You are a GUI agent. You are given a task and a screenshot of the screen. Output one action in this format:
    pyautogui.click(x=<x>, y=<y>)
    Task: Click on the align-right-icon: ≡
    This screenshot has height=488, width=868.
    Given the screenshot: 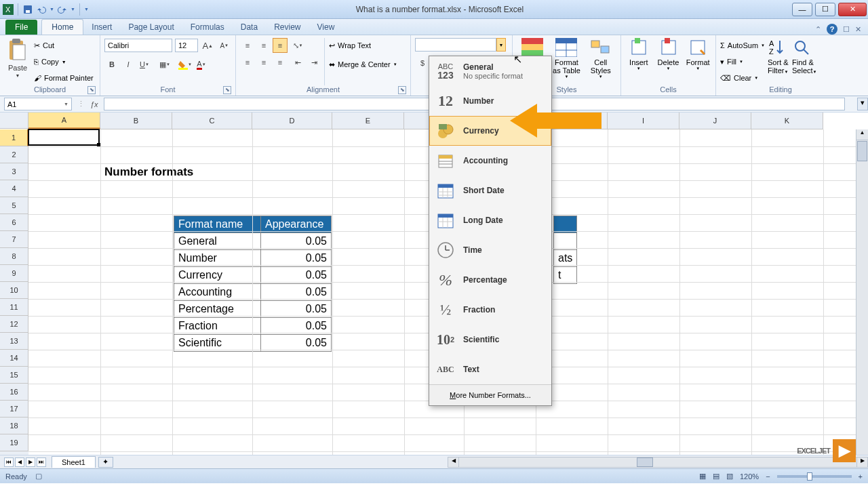 What is the action you would take?
    pyautogui.click(x=280, y=62)
    